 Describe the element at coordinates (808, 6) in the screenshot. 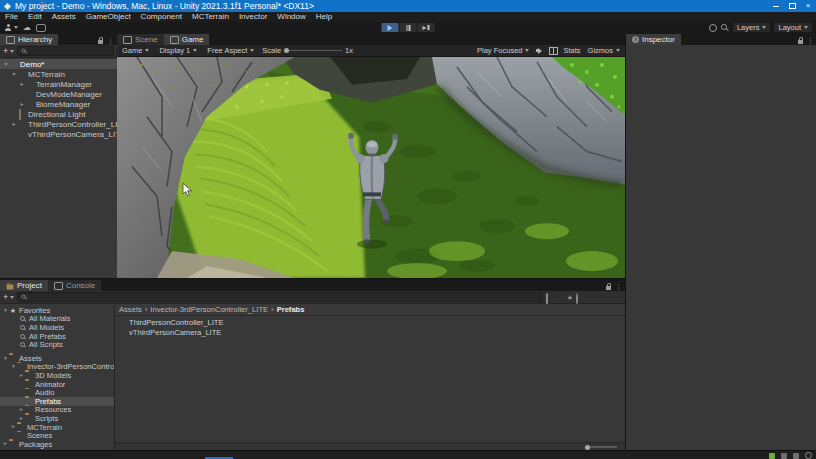

I see `close-button: ×` at that location.